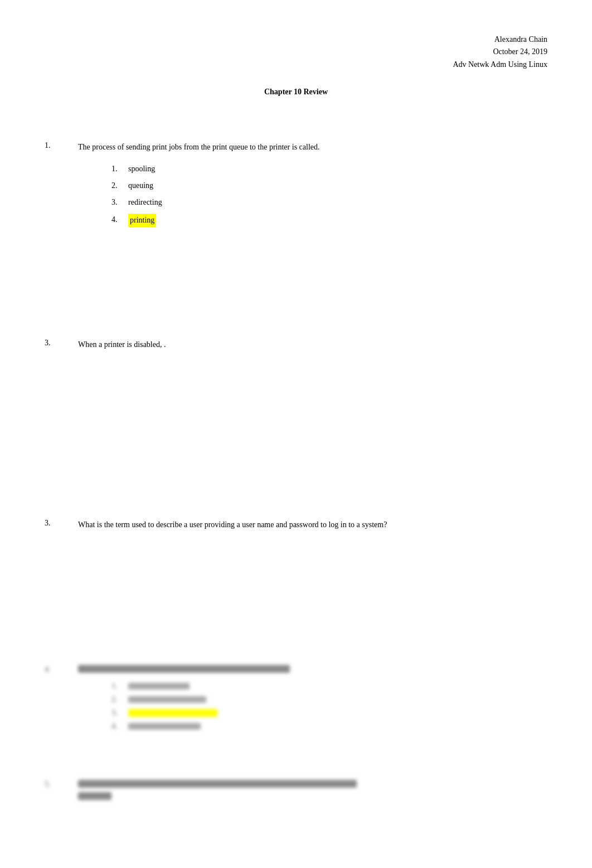  What do you see at coordinates (61, 669) in the screenshot?
I see `blurred-q4-num: 4.` at bounding box center [61, 669].